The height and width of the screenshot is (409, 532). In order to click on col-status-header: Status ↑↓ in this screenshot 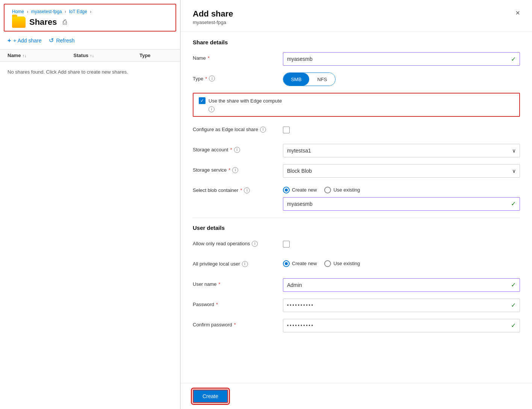, I will do `click(107, 56)`.